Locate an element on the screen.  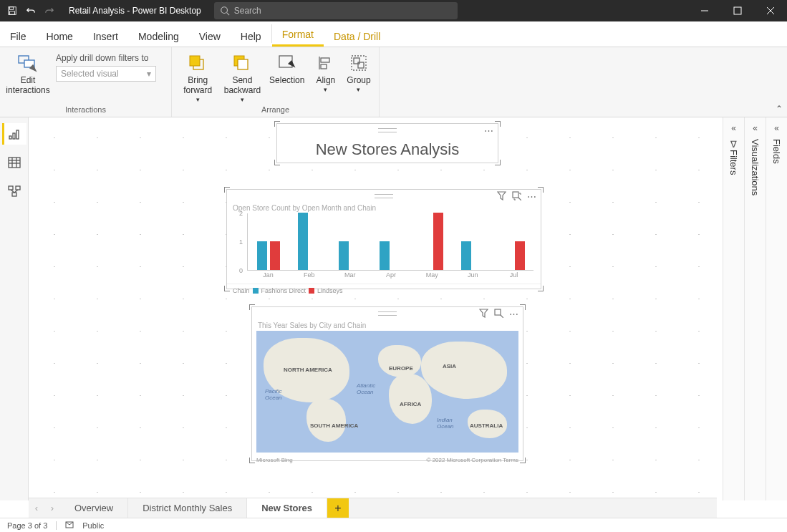
visualizations-pane-collapsed: « Visualizations is located at coordinates (755, 309).